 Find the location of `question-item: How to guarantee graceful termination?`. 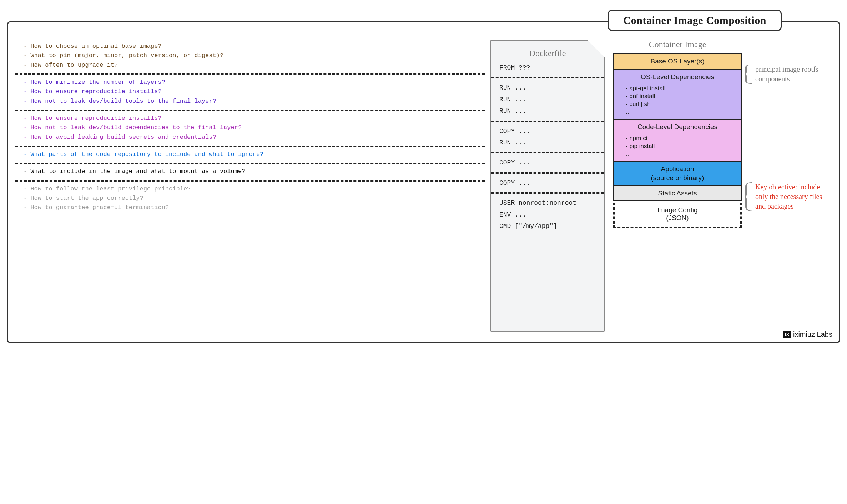

question-item: How to guarantee graceful termination? is located at coordinates (252, 208).